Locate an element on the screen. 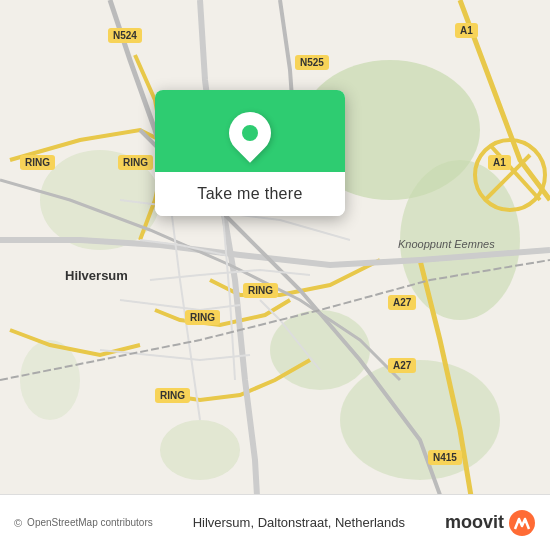 The width and height of the screenshot is (550, 550). road-label-ring3: RING is located at coordinates (260, 290).